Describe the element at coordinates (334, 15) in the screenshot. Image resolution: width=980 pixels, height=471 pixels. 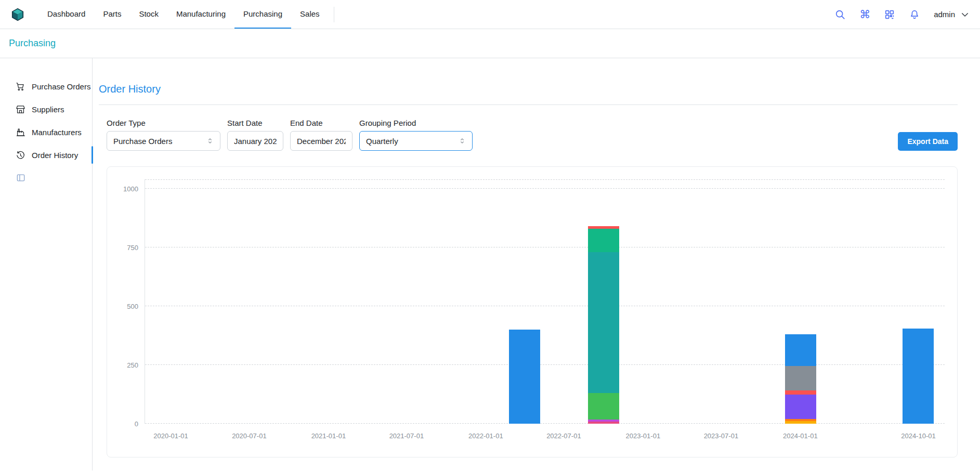
I see `tab-list-divider` at that location.